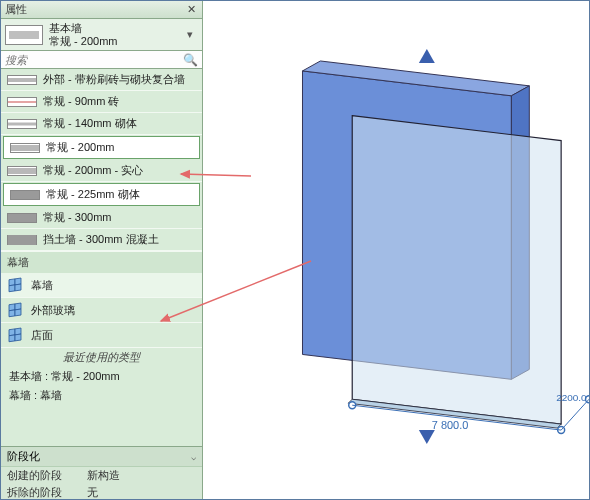 The height and width of the screenshot is (500, 590). What do you see at coordinates (102, 262) in the screenshot?
I see `category-curtain-wall: 幕墙` at bounding box center [102, 262].